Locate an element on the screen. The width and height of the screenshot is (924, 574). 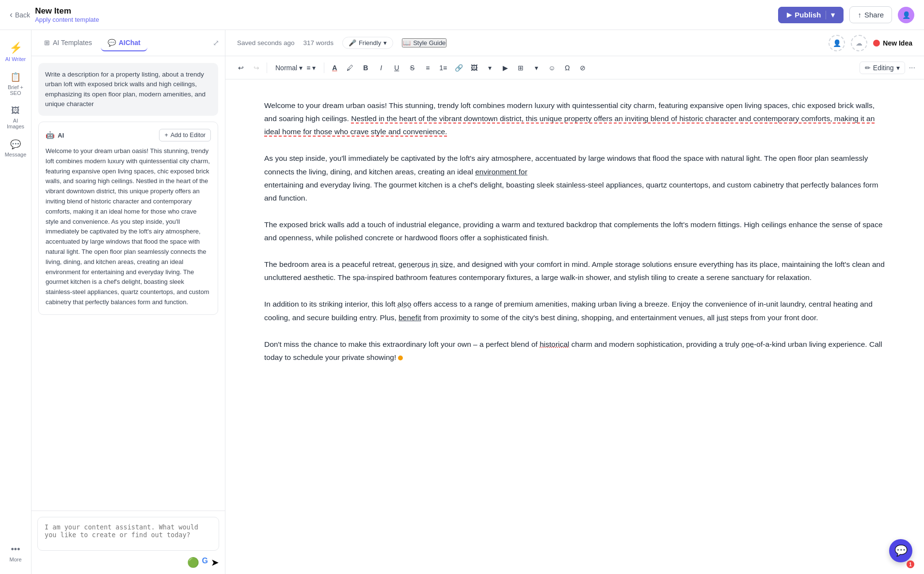
ai-templates-label: AI Templates is located at coordinates (73, 43).